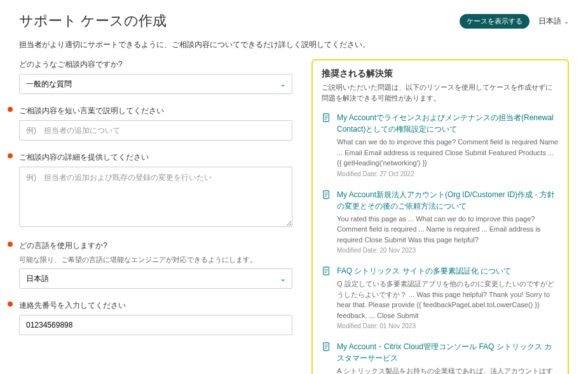  Describe the element at coordinates (440, 93) in the screenshot. I see `recommendations-intro: ご説明いただいた問題は、以下のリソースを使用してケースを作成せずに問題を解決でき…` at that location.